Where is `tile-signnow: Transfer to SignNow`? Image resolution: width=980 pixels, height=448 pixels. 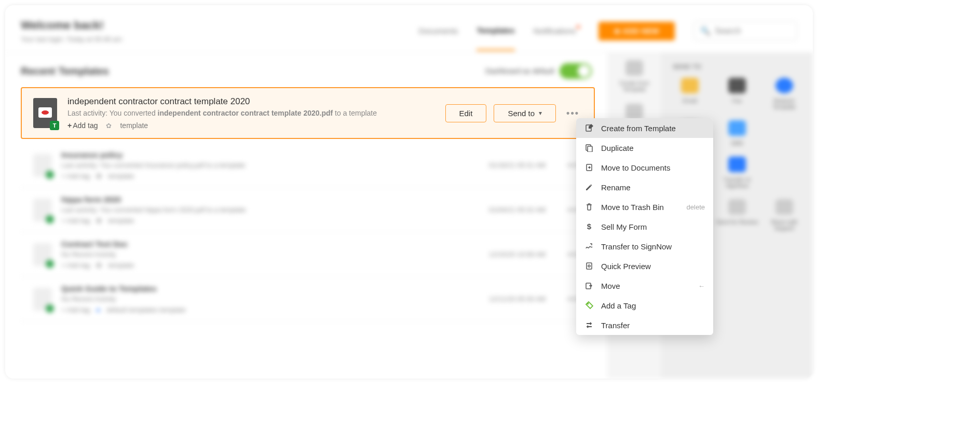 tile-signnow: Transfer to SignNow is located at coordinates (737, 173).